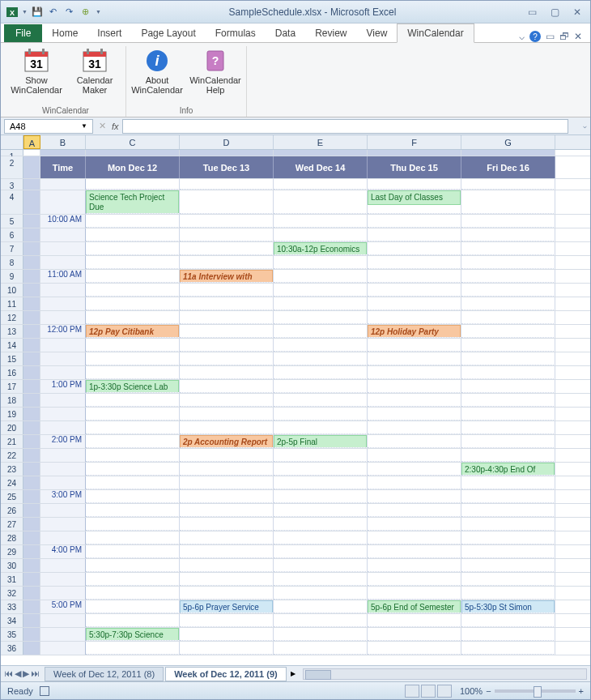 This screenshot has height=700, width=591. Describe the element at coordinates (12, 249) in the screenshot. I see `row-header: 7` at that location.